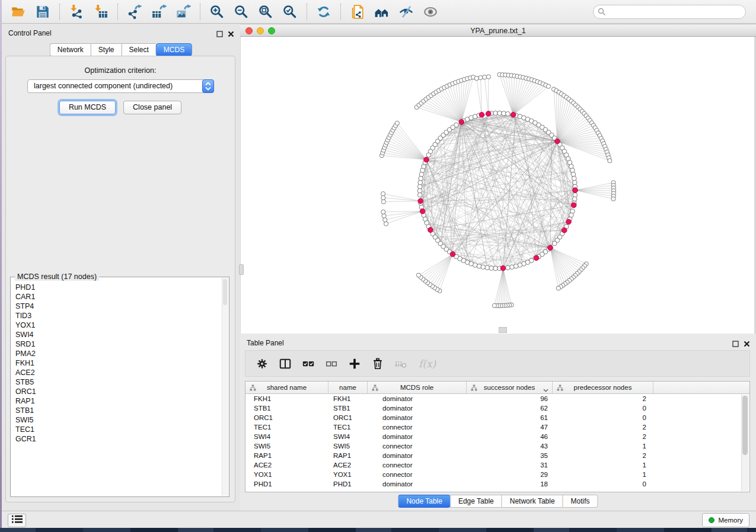 This screenshot has height=532, width=756. What do you see at coordinates (745, 425) in the screenshot?
I see `table-scrollbar-thumb` at bounding box center [745, 425].